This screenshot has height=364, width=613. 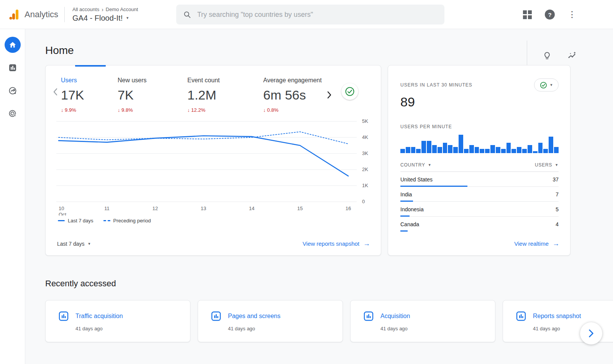 I want to click on report-icon, so click(x=64, y=316).